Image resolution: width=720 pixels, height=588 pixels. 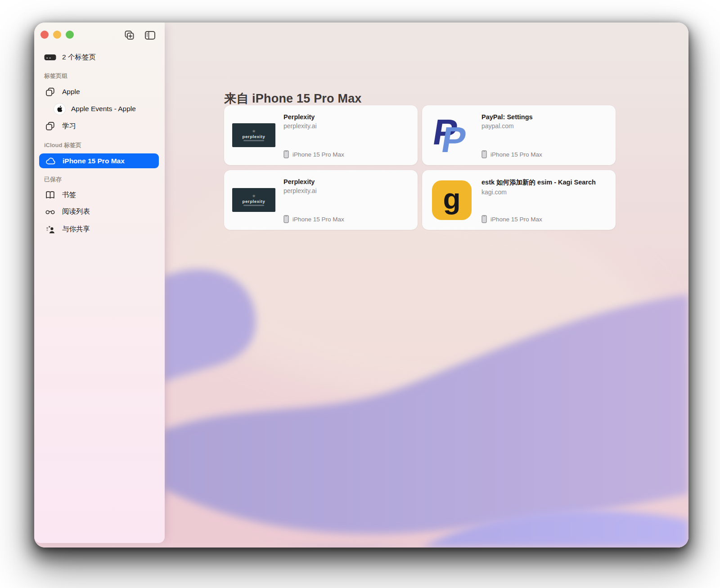 I want to click on sidebar-item-iphone-15-pro-max: iPhone 15 Pro Max, so click(x=99, y=161).